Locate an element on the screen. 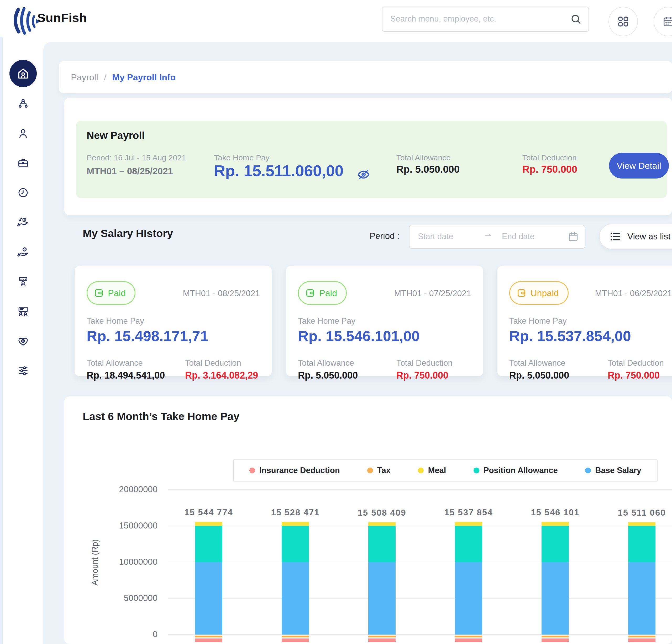 The height and width of the screenshot is (644, 672). legend-item: Base Salary is located at coordinates (613, 470).